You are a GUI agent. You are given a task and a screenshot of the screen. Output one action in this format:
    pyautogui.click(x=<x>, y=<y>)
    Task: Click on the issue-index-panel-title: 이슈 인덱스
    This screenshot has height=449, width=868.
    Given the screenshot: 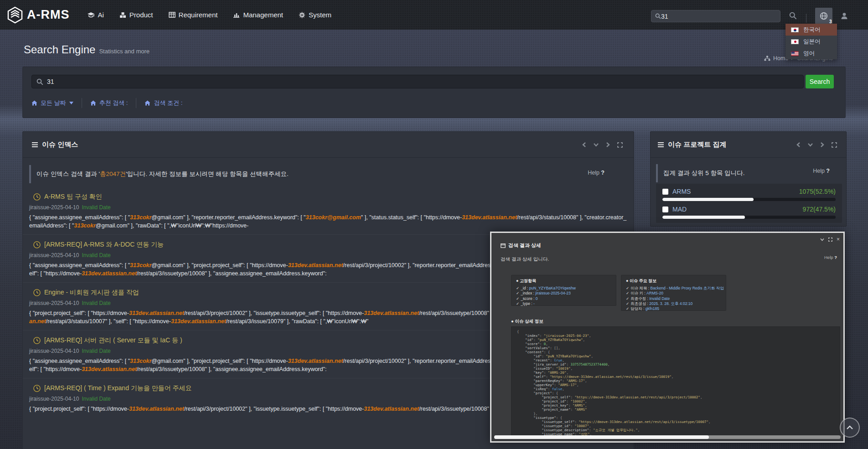 What is the action you would take?
    pyautogui.click(x=55, y=145)
    